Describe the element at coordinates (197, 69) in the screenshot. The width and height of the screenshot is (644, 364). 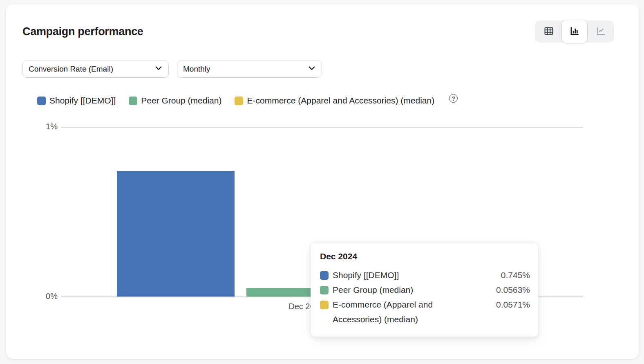
I see `granularity-select-value: Monthly` at that location.